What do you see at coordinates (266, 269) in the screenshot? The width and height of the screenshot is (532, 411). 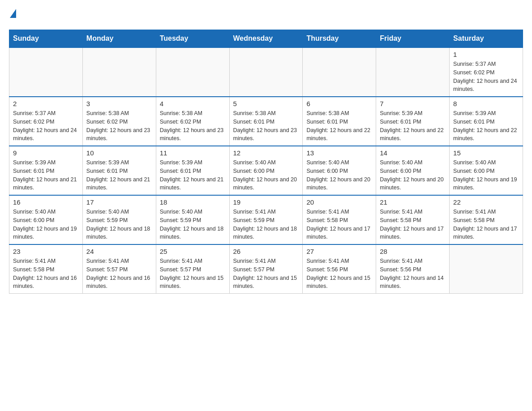 I see `week-row-5: 23Sunrise: 5:41 AMSunset: 5:58 PMDayligh…` at bounding box center [266, 269].